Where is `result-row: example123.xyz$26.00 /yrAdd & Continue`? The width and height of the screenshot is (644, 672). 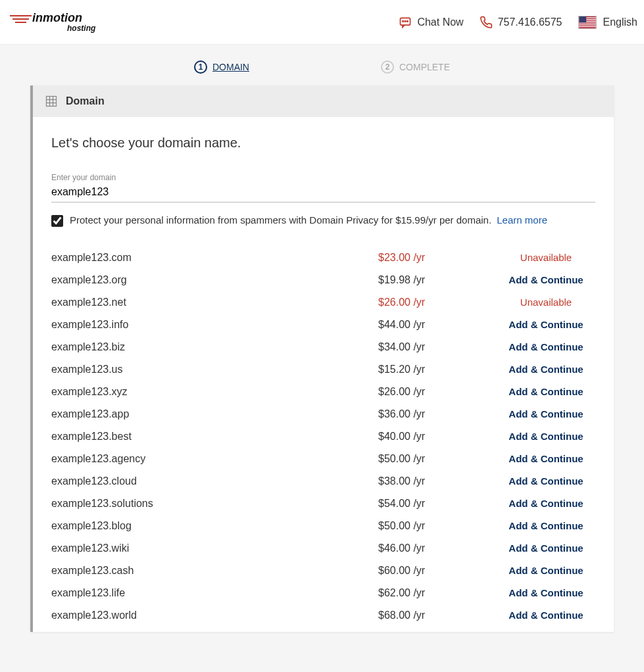 result-row: example123.xyz$26.00 /yrAdd & Continue is located at coordinates (324, 392).